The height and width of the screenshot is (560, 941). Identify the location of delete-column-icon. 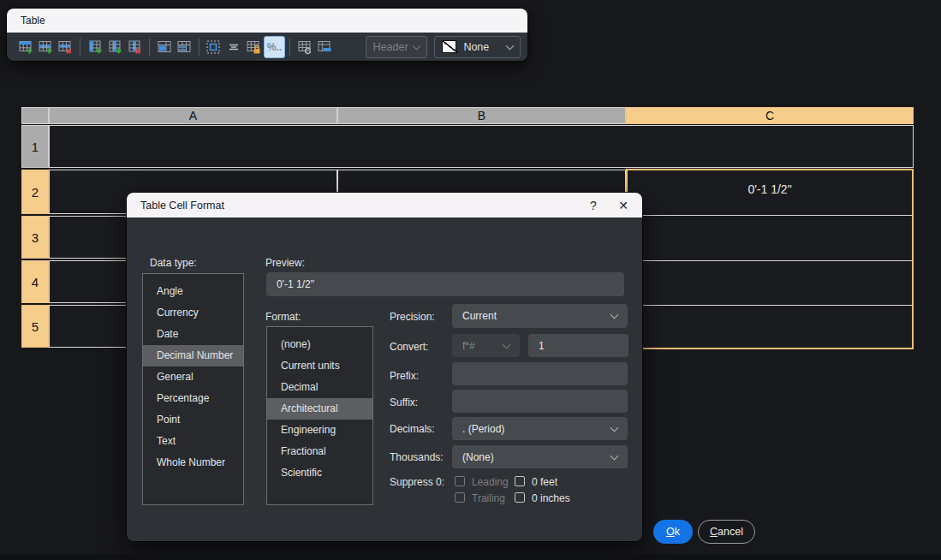
(135, 47).